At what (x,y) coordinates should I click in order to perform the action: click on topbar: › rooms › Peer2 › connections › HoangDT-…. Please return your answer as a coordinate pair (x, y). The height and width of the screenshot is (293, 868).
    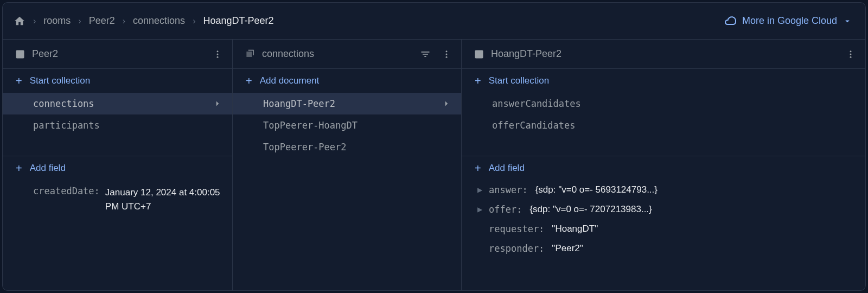
    Looking at the image, I should click on (434, 21).